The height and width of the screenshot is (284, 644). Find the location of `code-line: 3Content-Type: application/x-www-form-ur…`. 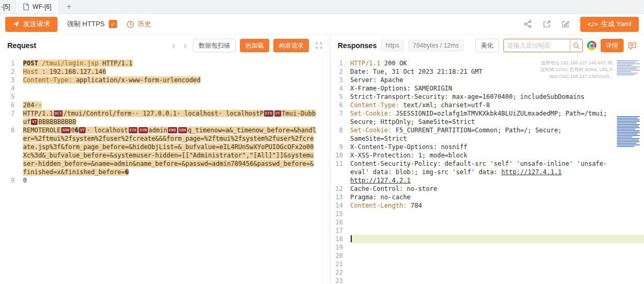

code-line: 3Content-Type: application/x-www-form-ur… is located at coordinates (165, 80).